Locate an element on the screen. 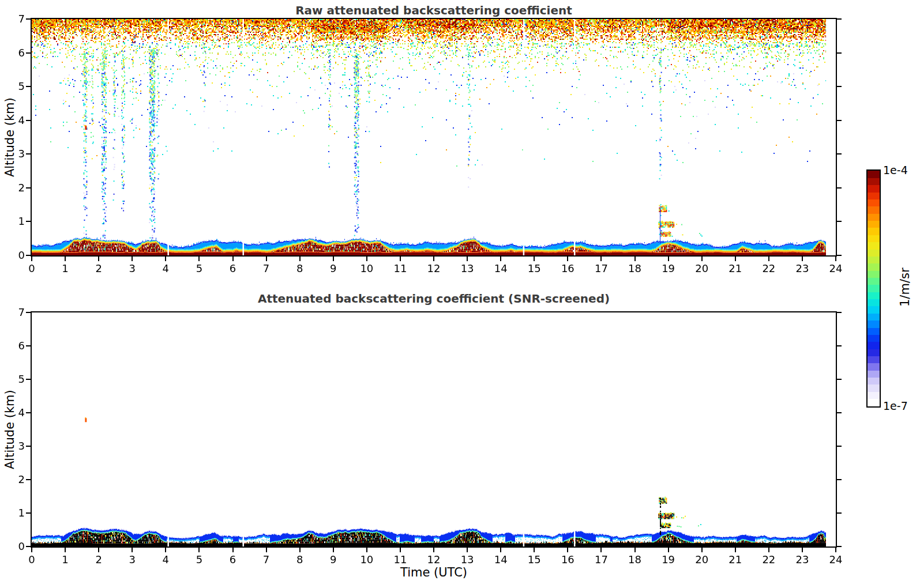 The image size is (920, 588). colorbar is located at coordinates (873, 288).